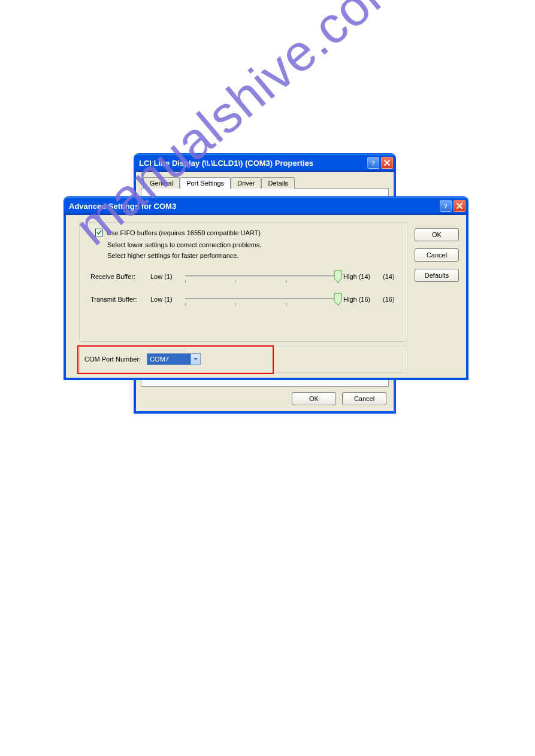 The image size is (535, 756). What do you see at coordinates (174, 359) in the screenshot?
I see `com-port-combobox: COM7` at bounding box center [174, 359].